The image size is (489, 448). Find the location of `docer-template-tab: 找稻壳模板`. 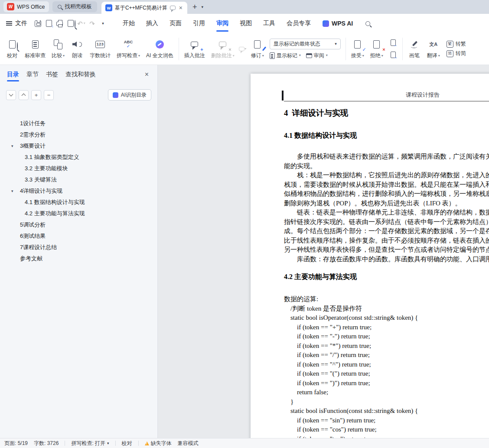

docer-template-tab: 找稻壳模板 is located at coordinates (75, 7).